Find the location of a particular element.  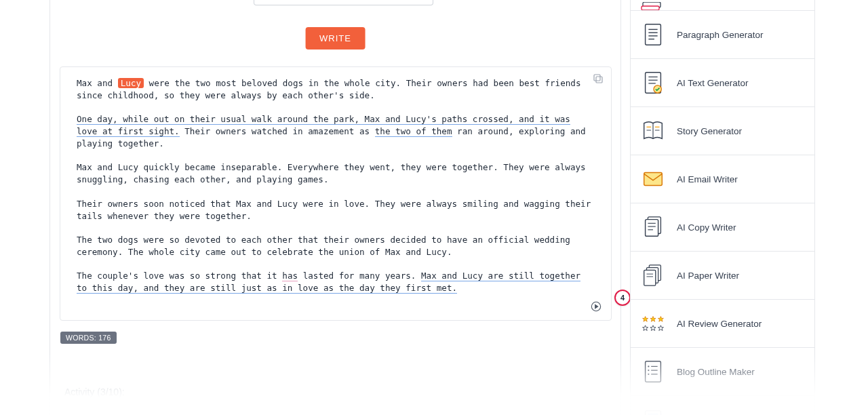

word-count-badge: WORDS: 176 is located at coordinates (88, 338).